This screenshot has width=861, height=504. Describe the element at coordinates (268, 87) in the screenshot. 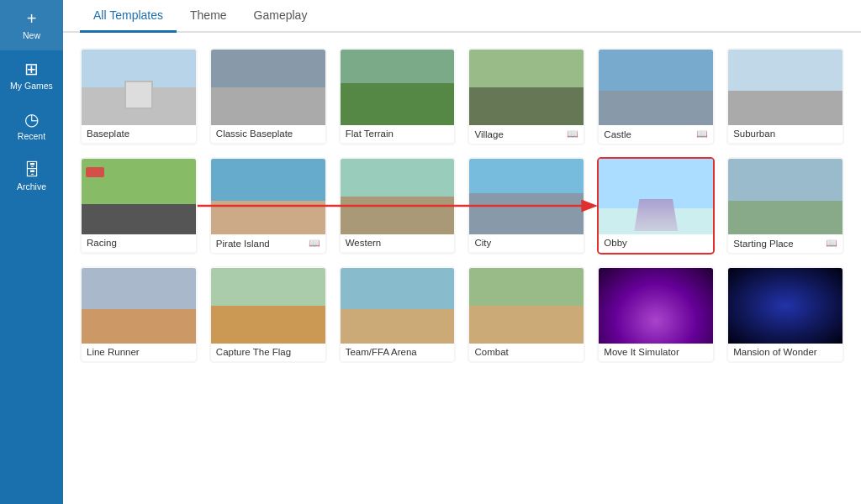

I see `template-thumb-classic-baseplate` at that location.